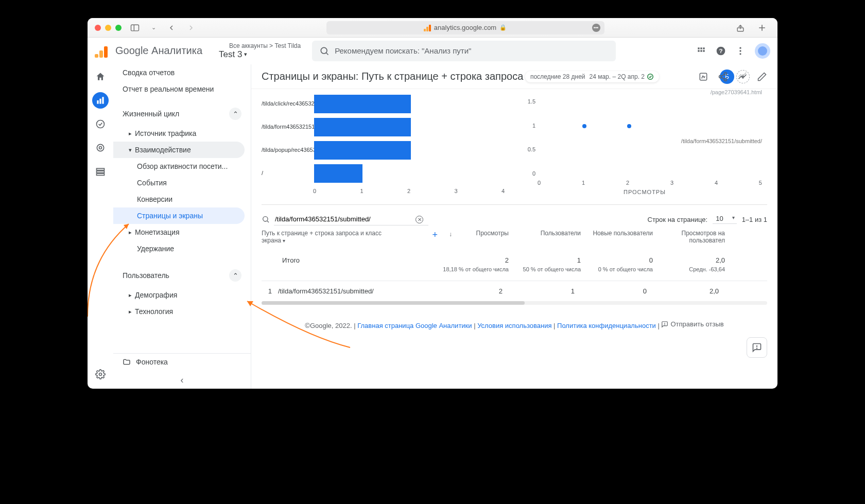  I want to click on back-button, so click(171, 28).